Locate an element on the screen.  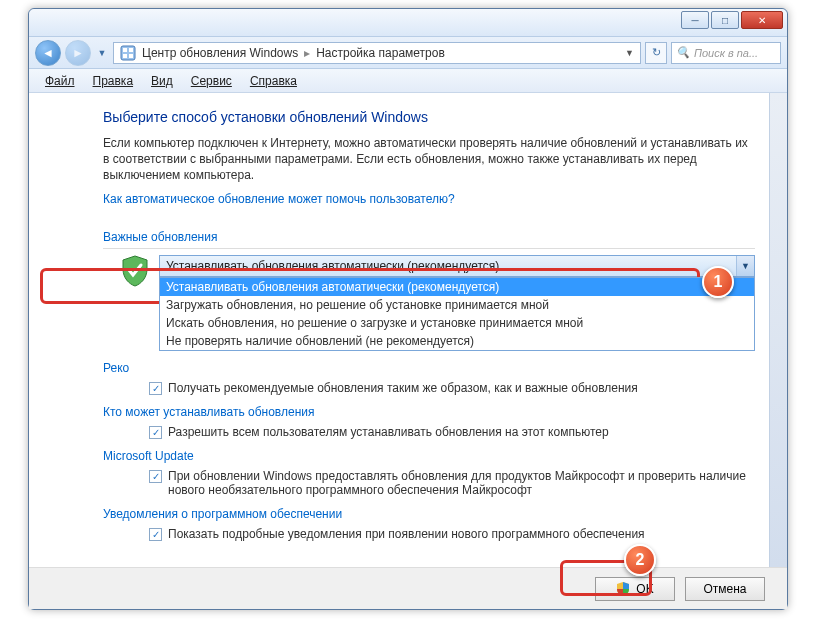
address-bar: Центр обновления Windows ▸ Настройка пар… is located at coordinates (377, 53).